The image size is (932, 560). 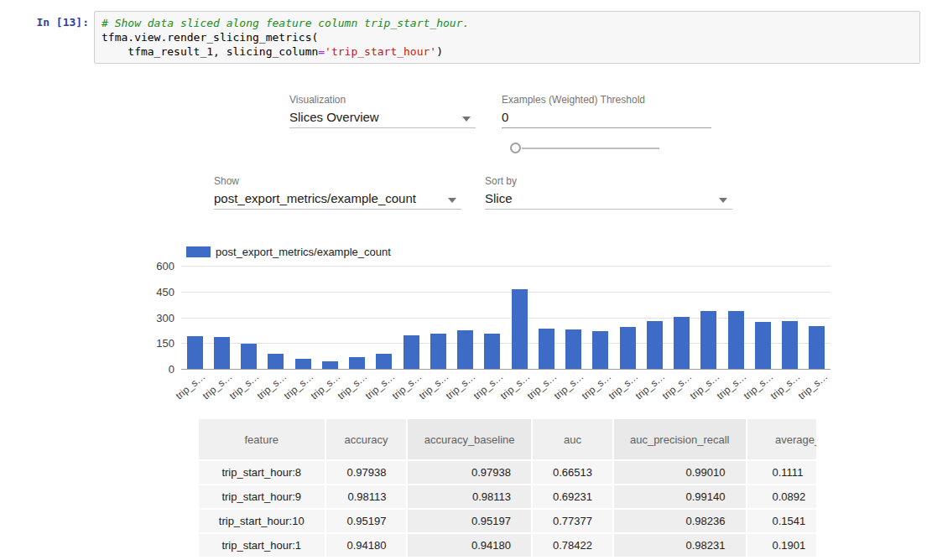 What do you see at coordinates (681, 498) in the screenshot?
I see `metric-cell: 0.99140` at bounding box center [681, 498].